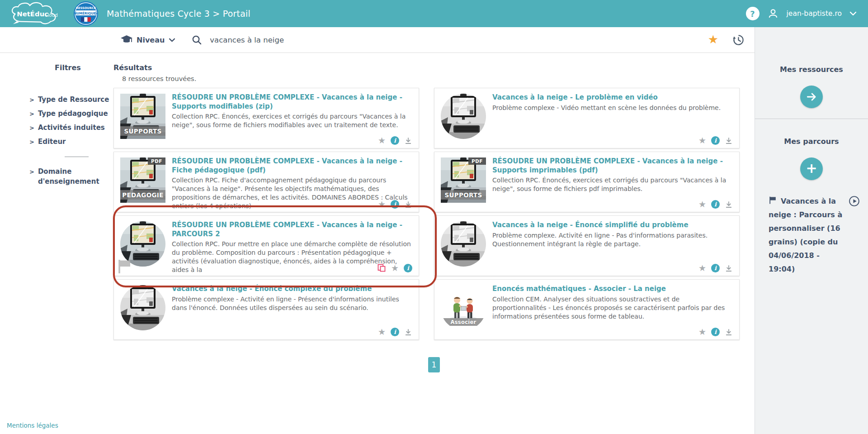 Image resolution: width=868 pixels, height=434 pixels. What do you see at coordinates (773, 14) in the screenshot?
I see `user-icon` at bounding box center [773, 14].